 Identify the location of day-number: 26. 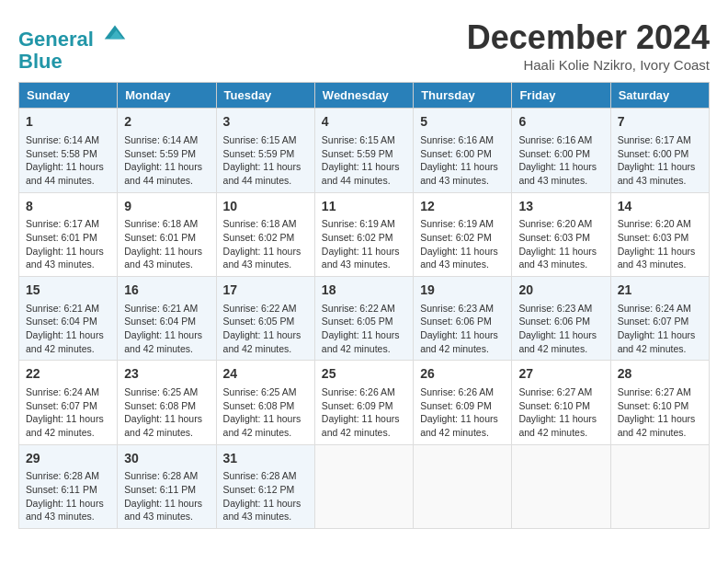
(462, 374).